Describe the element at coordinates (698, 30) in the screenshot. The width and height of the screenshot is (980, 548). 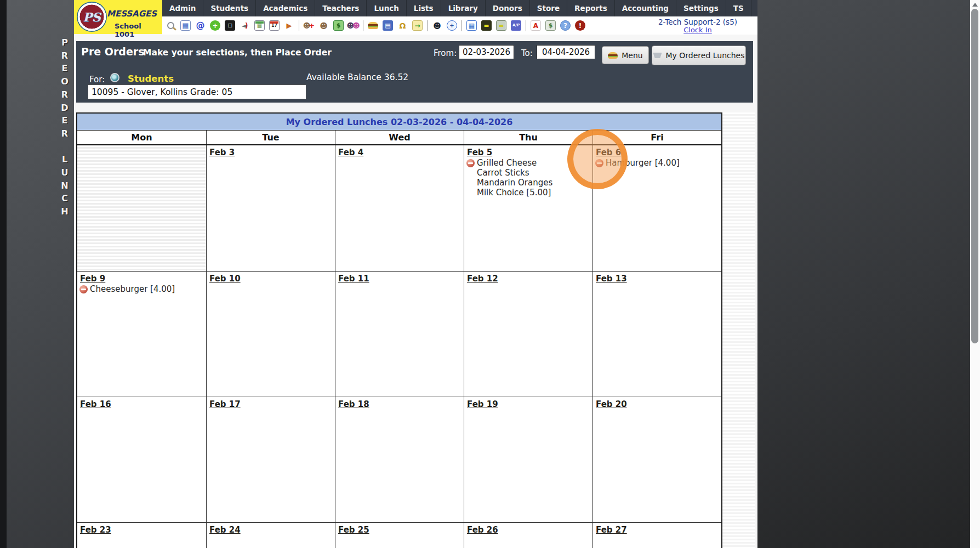
I see `clock-in-link: Clock In` at that location.